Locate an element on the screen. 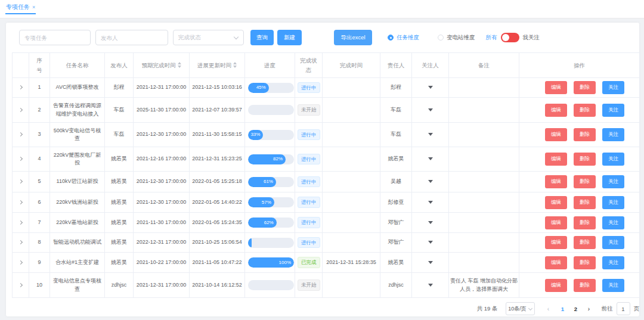  progress-bar: 82% is located at coordinates (271, 160).